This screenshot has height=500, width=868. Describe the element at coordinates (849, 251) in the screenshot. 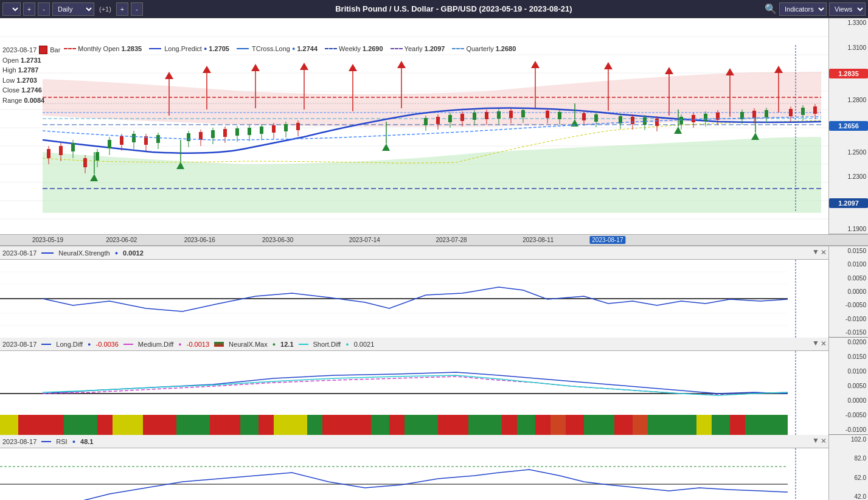

I see `neuralx-p0150: 0.0150` at that location.